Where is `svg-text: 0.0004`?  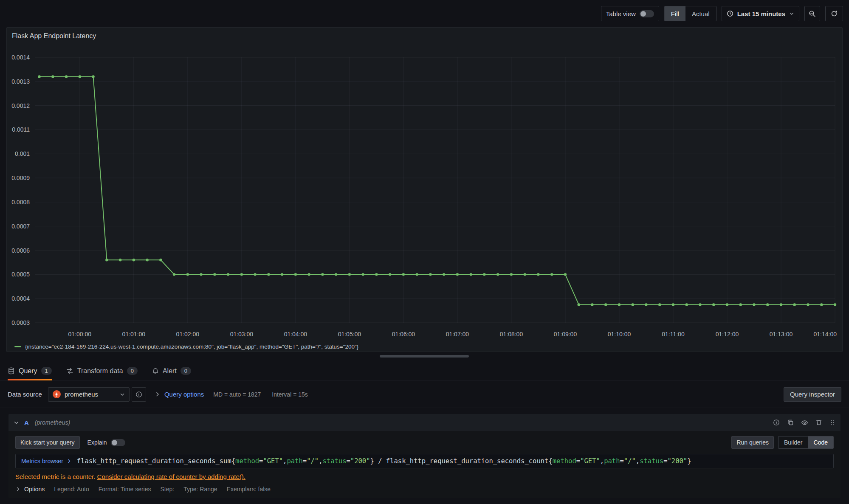 svg-text: 0.0004 is located at coordinates (20, 298).